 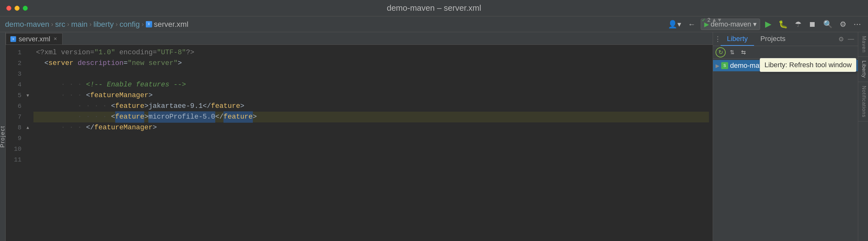 I want to click on user-icon: 👤▾, so click(x=675, y=24).